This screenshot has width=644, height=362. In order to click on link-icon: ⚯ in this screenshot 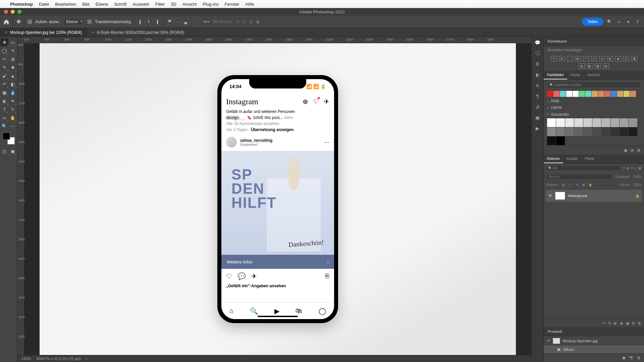, I will do `click(604, 323)`.